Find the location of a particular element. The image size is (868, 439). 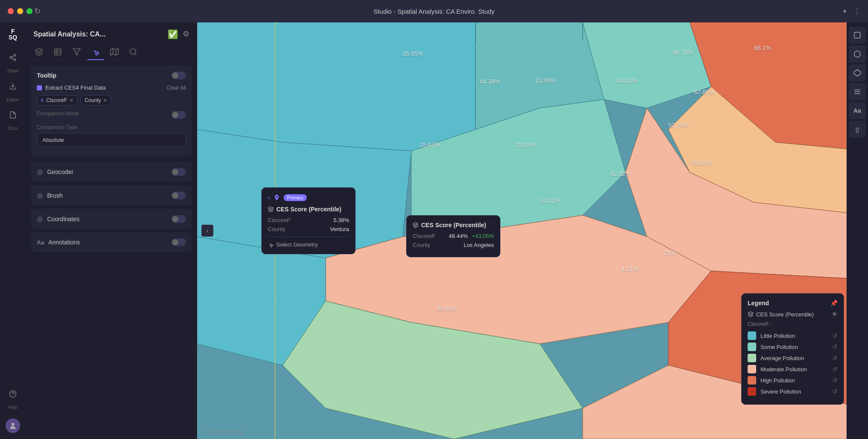

code-view-button: {} is located at coordinates (857, 129).